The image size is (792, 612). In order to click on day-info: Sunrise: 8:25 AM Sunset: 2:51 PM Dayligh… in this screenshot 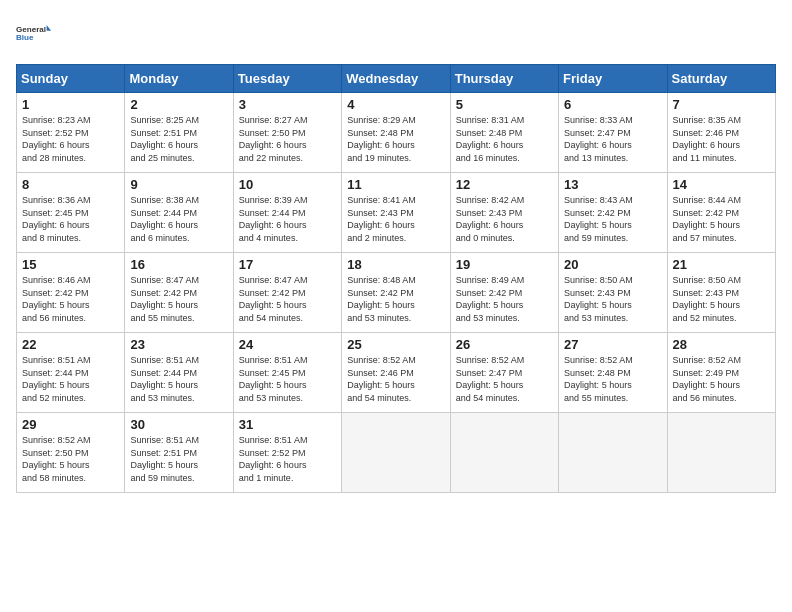, I will do `click(178, 139)`.